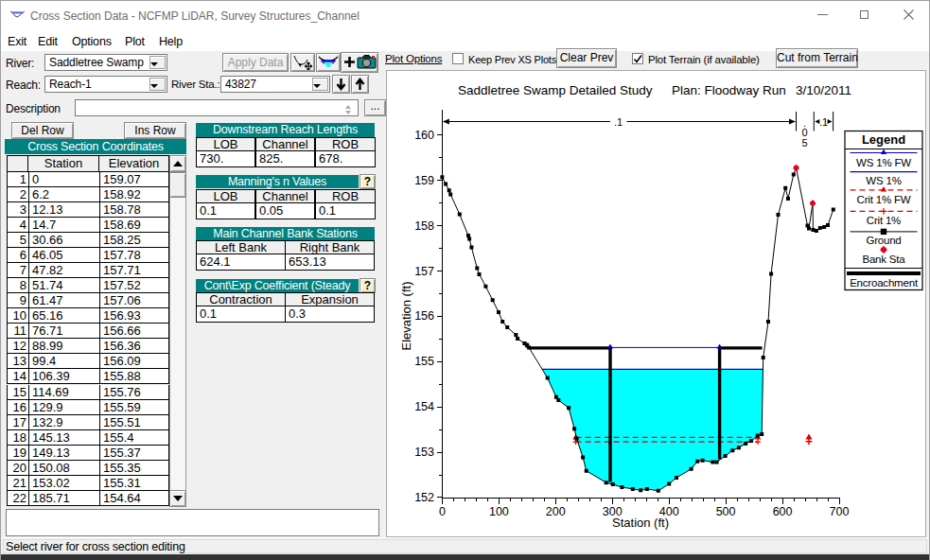 The image size is (930, 560). What do you see at coordinates (783, 512) in the screenshot?
I see `svg-text: 600` at bounding box center [783, 512].